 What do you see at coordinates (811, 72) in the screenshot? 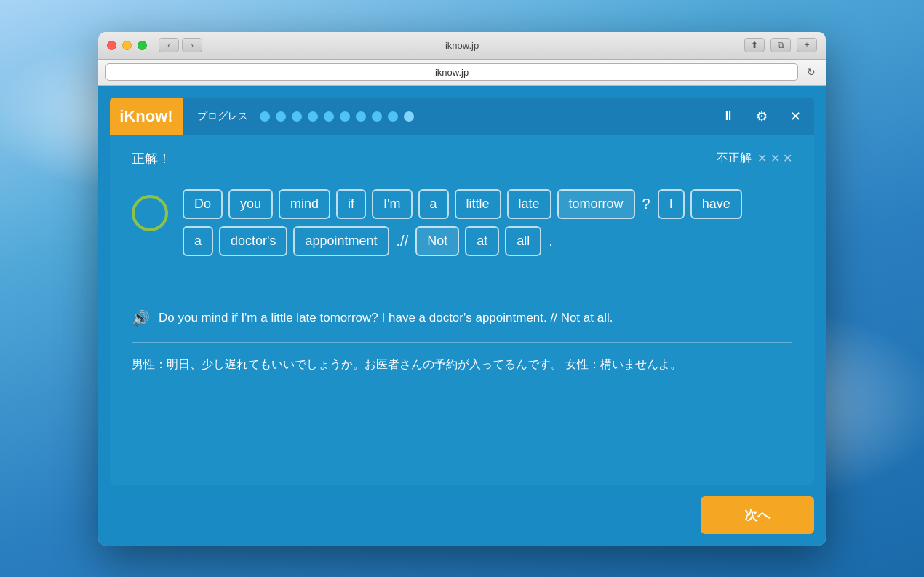
I see `reload-button: ↻` at bounding box center [811, 72].